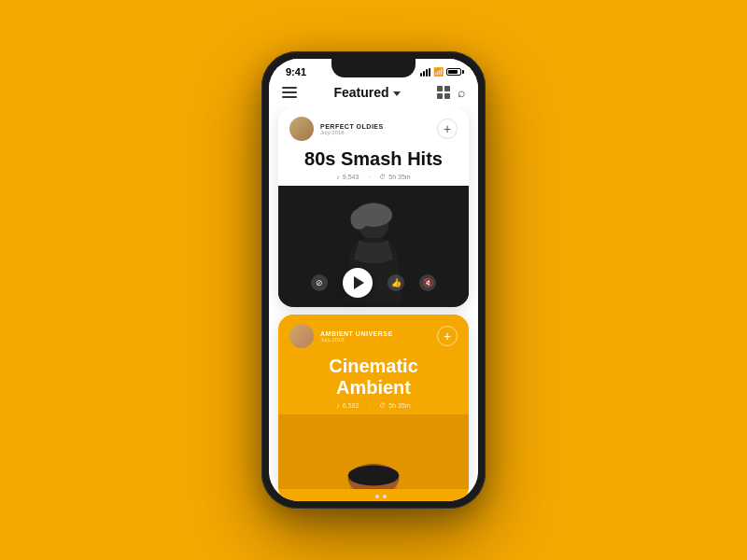  Describe the element at coordinates (394, 177) in the screenshot. I see `card1-duration-stat: ⏱ 5h 35m` at that location.